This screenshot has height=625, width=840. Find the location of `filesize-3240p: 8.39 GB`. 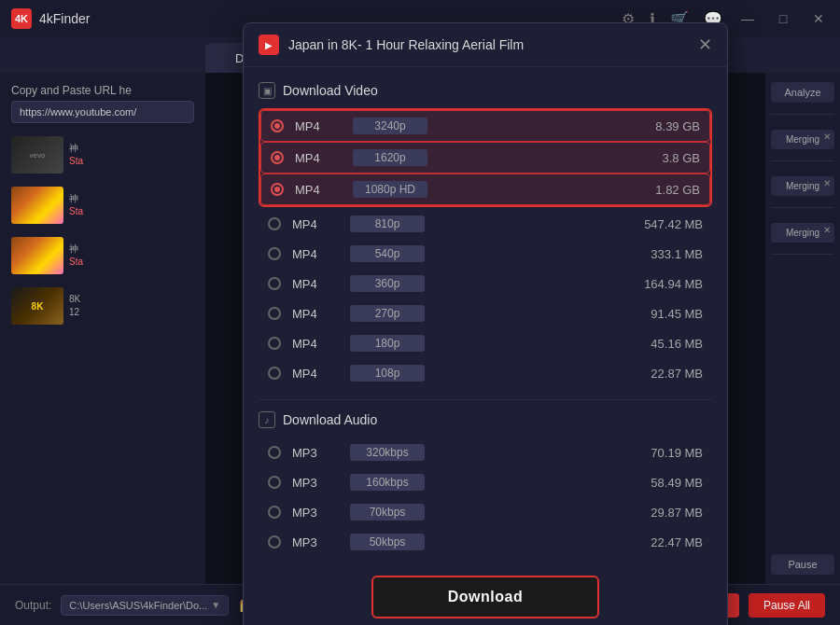

filesize-3240p: 8.39 GB is located at coordinates (678, 127).